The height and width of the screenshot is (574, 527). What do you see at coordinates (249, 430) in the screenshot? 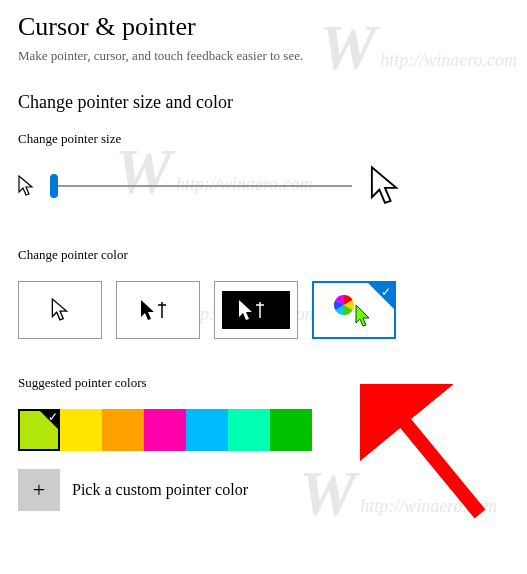
I see `color-swatch-teal` at bounding box center [249, 430].